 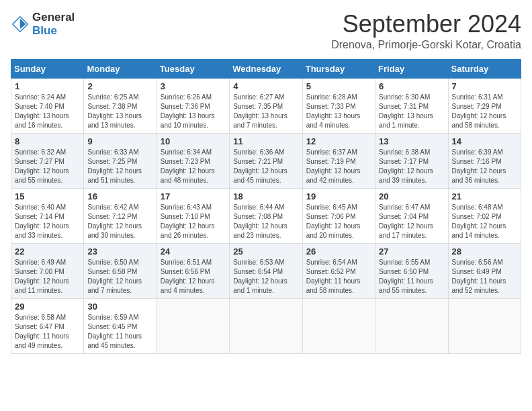 I want to click on cell-info: Sunrise: 6:49 AMSunset: 7:00 PMDaylight:…, so click(x=42, y=277).